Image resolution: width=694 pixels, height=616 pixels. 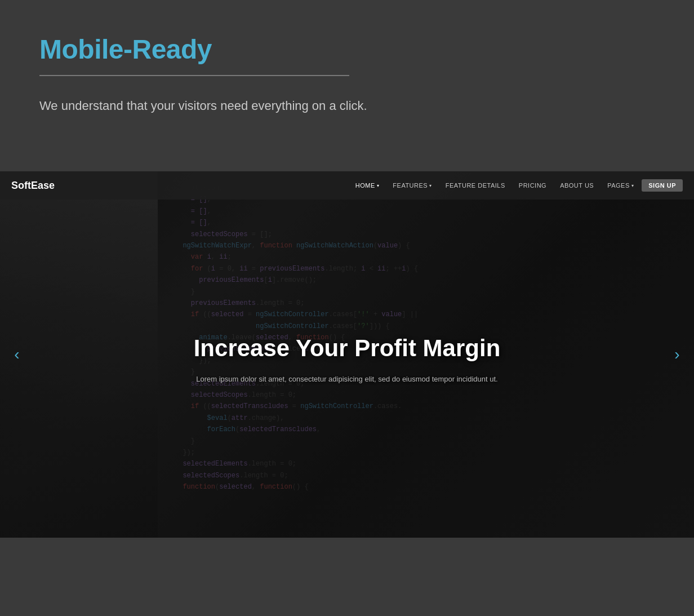 What do you see at coordinates (347, 360) in the screenshot?
I see `hero-content: Increase Your Profit Margin Lorem ipsum …` at bounding box center [347, 360].